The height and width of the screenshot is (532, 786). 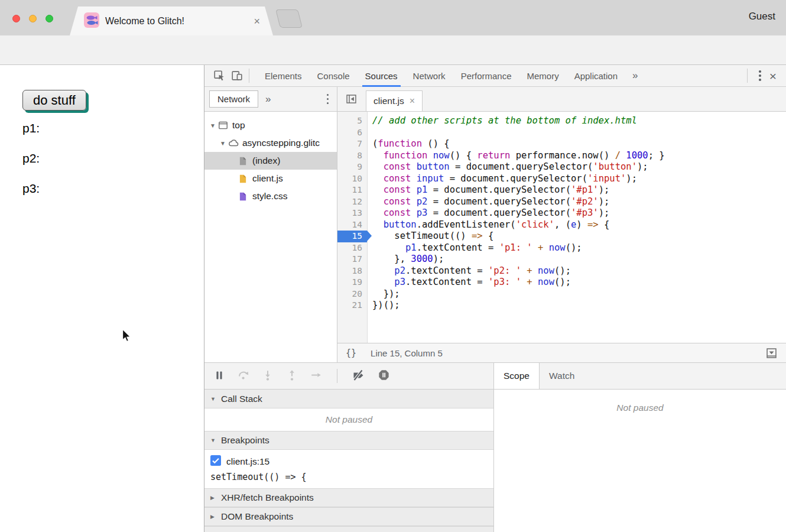 I want to click on code-text: p3.textContent = 'p3: ' + now();, so click(x=469, y=283).